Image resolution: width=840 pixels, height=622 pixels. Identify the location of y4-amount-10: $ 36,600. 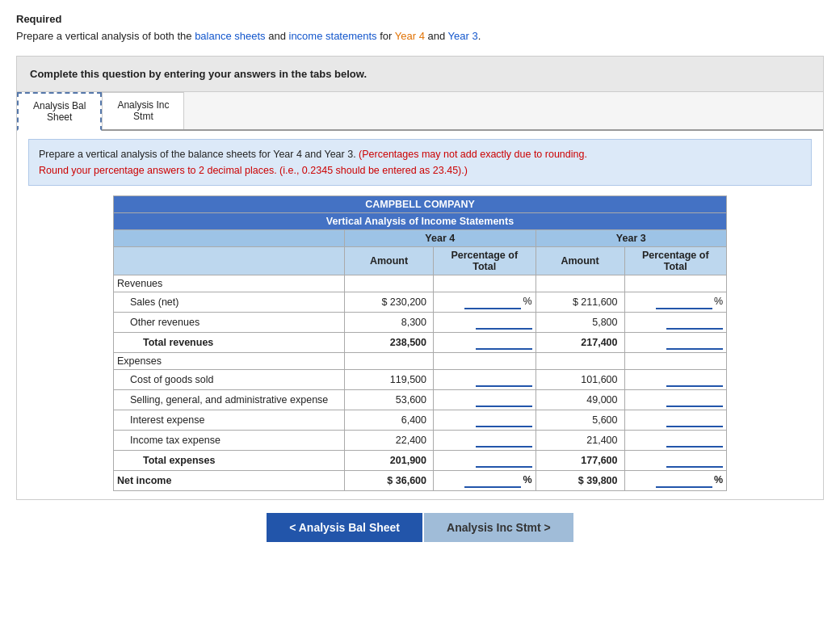
(389, 480).